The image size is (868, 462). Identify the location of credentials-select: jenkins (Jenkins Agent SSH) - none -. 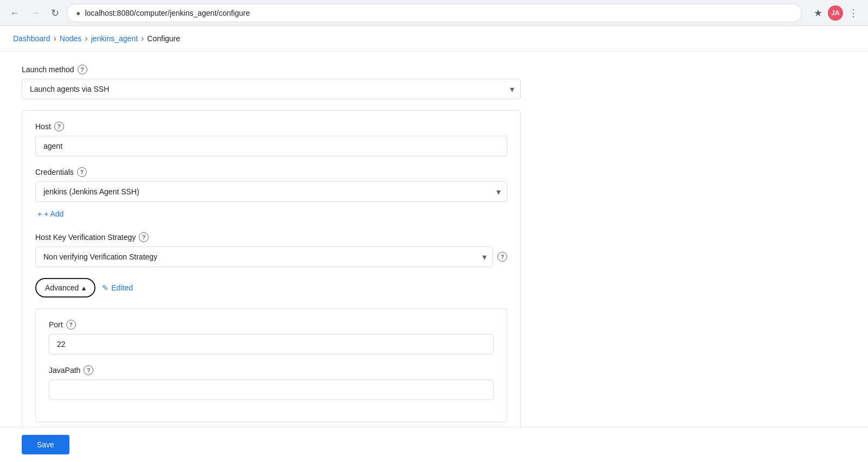
(271, 192).